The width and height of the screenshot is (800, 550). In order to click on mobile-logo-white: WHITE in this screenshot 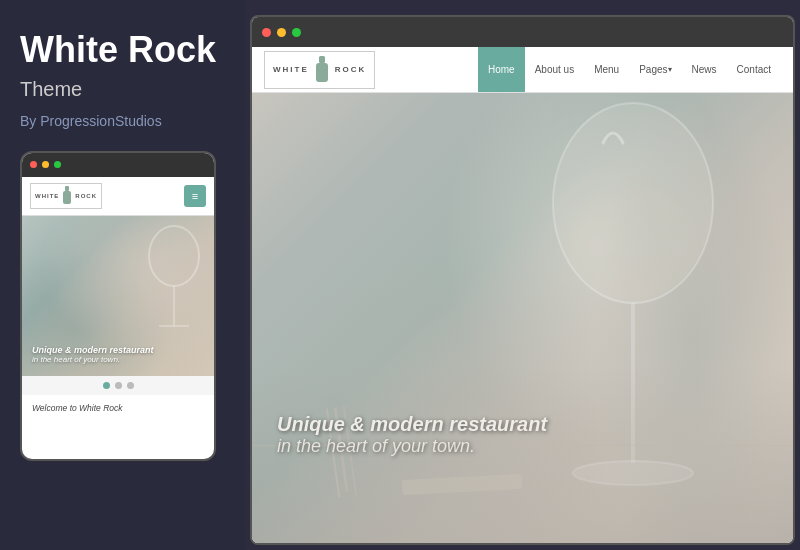, I will do `click(47, 196)`.